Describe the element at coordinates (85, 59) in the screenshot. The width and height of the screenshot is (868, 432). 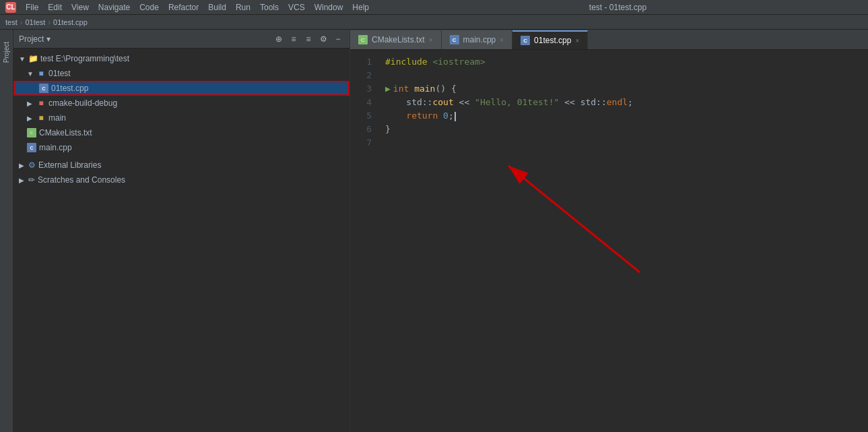
I see `tree-label-test: test E:\Programming\test` at that location.